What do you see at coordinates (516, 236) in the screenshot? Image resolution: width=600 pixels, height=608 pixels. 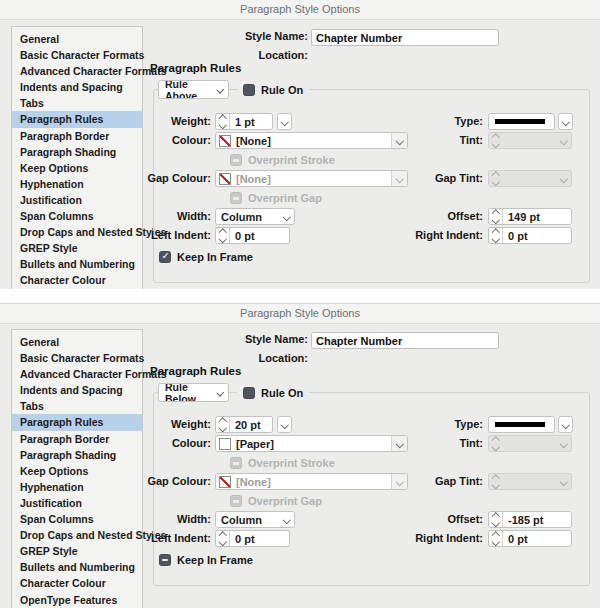 I see `right-indent-value: 0 pt` at bounding box center [516, 236].